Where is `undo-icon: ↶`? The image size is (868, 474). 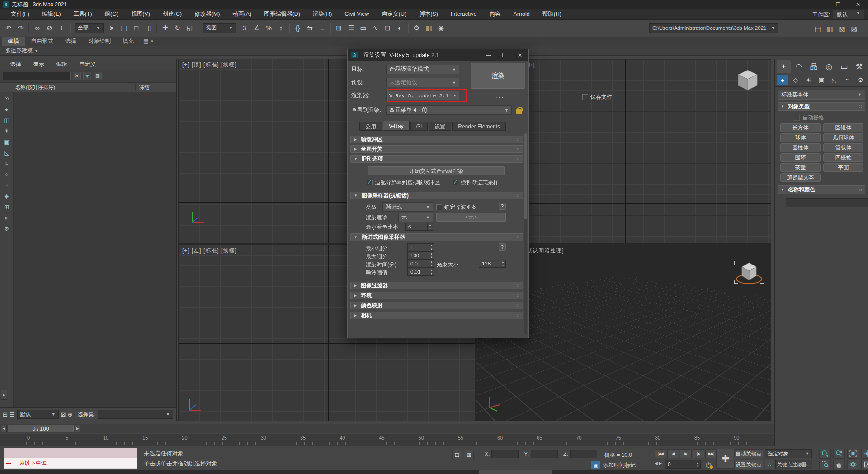 undo-icon: ↶ is located at coordinates (8, 28).